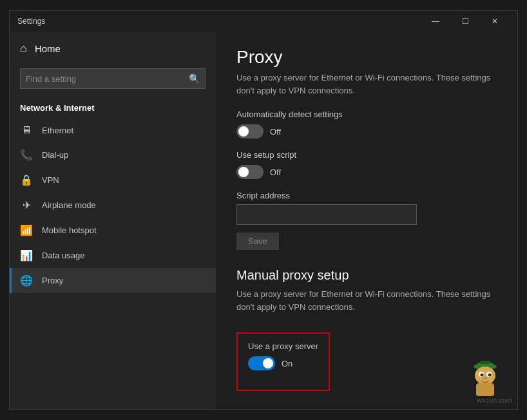 The width and height of the screenshot is (527, 420). What do you see at coordinates (367, 84) in the screenshot?
I see `auto-proxy-description: Use a proxy server for Ethernet or Wi-Fi…` at bounding box center [367, 84].